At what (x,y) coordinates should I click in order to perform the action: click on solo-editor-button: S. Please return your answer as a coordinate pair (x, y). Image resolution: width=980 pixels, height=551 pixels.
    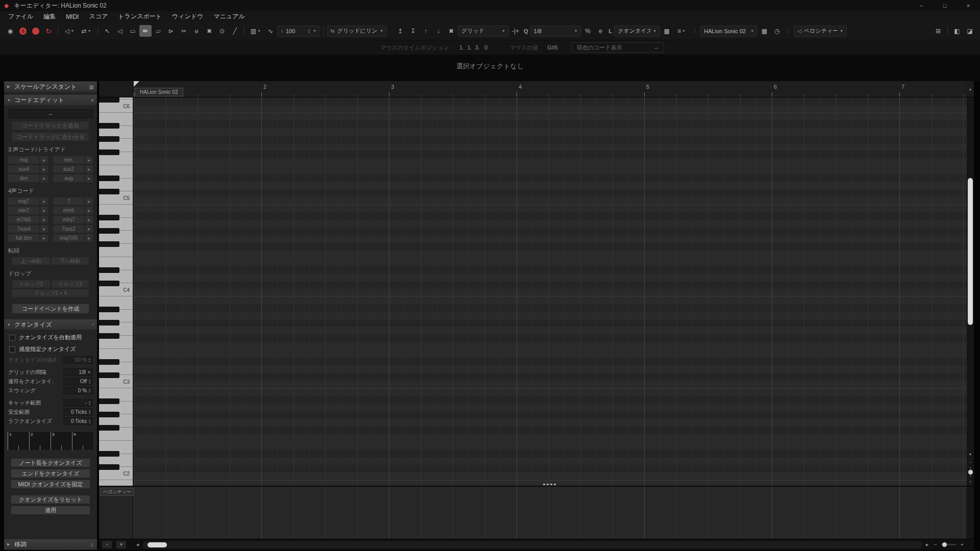
    Looking at the image, I should click on (23, 31).